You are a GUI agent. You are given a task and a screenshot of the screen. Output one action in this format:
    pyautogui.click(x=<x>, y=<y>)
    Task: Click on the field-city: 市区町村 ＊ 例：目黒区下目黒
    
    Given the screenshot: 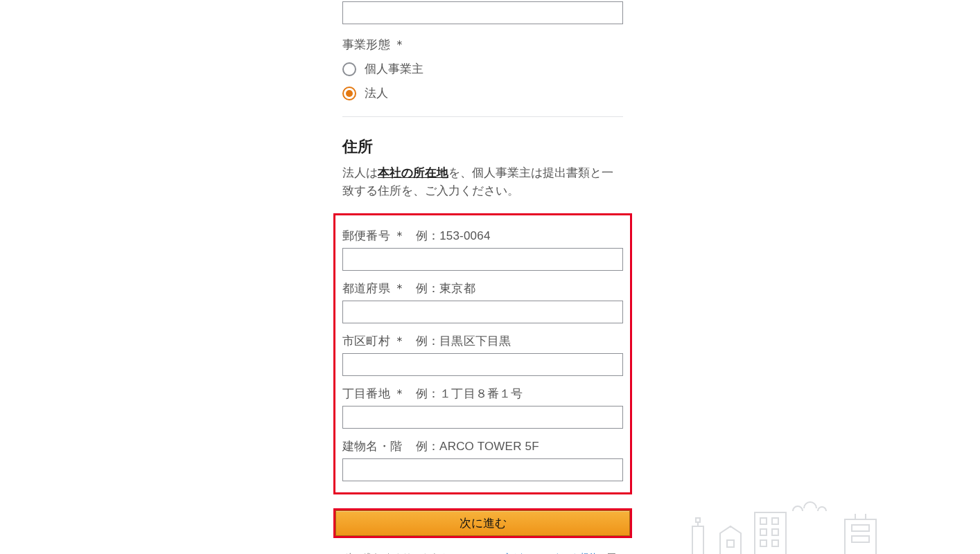 What is the action you would take?
    pyautogui.click(x=482, y=355)
    